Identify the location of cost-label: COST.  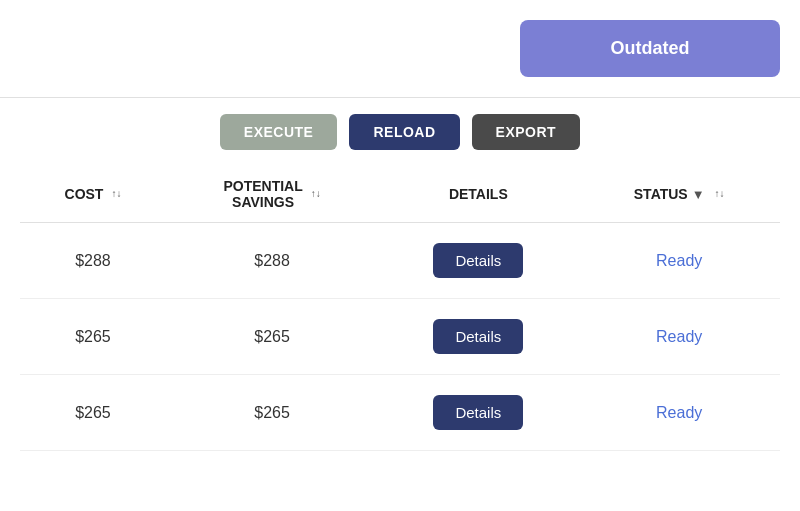
(84, 194).